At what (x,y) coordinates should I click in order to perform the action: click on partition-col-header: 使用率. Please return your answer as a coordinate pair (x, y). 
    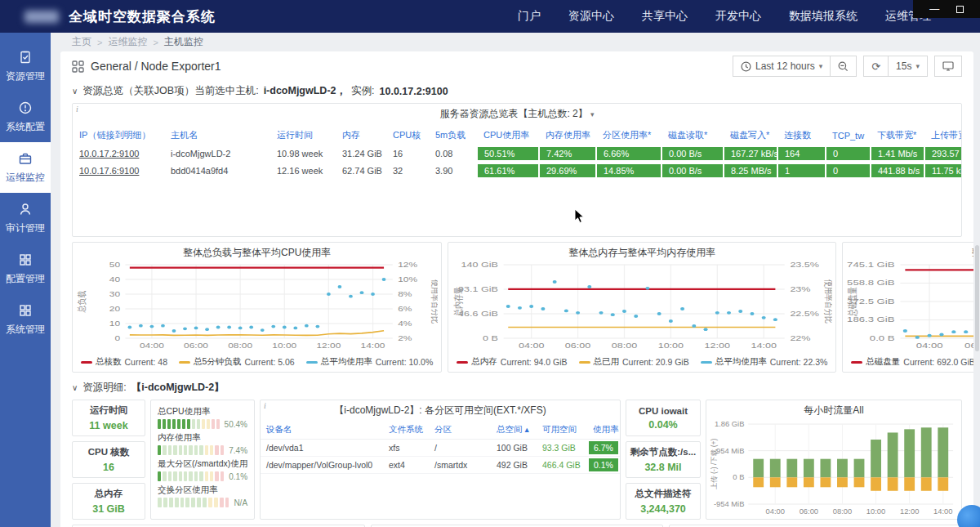
    Looking at the image, I should click on (604, 430).